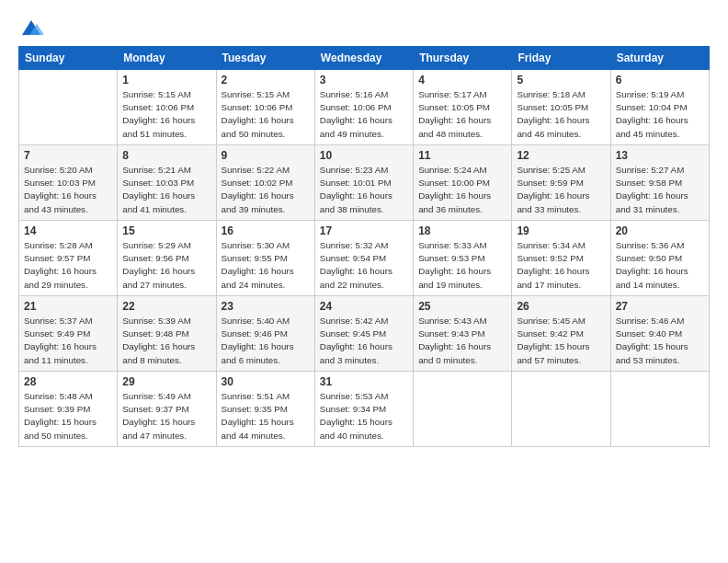 The width and height of the screenshot is (728, 563). What do you see at coordinates (660, 59) in the screenshot?
I see `header-saturday: Saturday` at bounding box center [660, 59].